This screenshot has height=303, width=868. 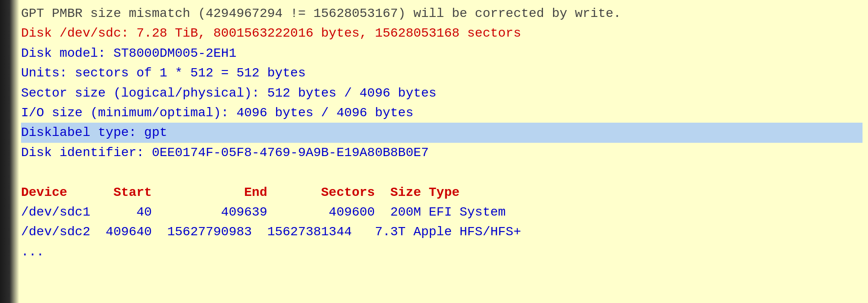 I want to click on left-strip, so click(x=10, y=152).